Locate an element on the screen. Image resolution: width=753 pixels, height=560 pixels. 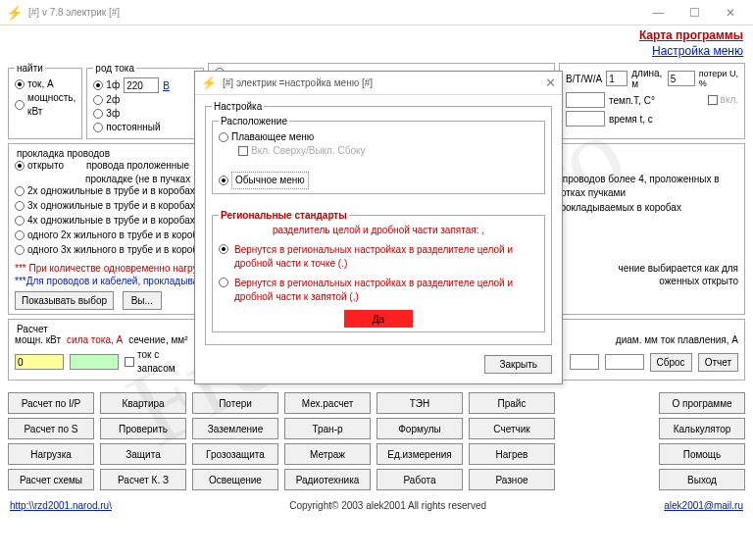
temp-label: темп.T, C° is located at coordinates (631, 100).